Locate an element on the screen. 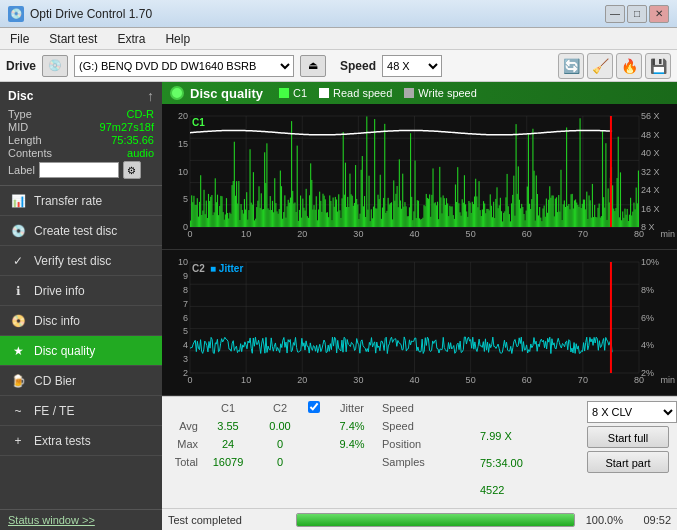 This screenshot has height=530, width=677. row-max-c1: 24 is located at coordinates (228, 444).